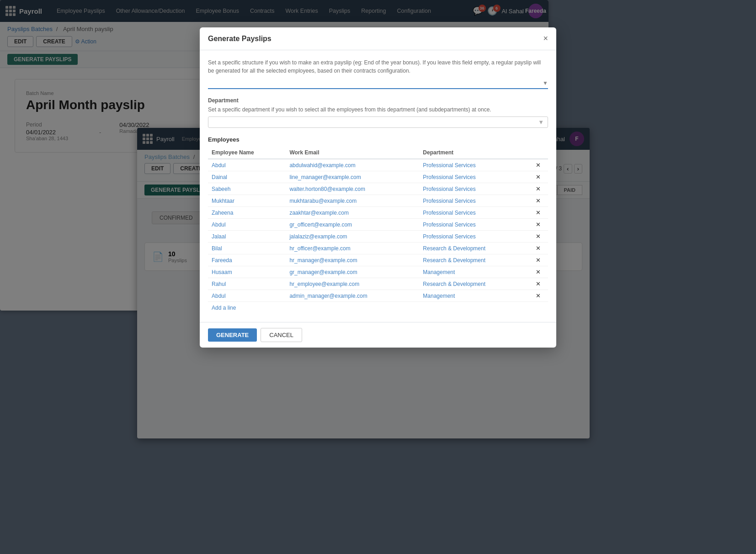  What do you see at coordinates (378, 230) in the screenshot?
I see `emp-table-body: Abdul abdulwahid@example.com Professiona…` at bounding box center [378, 230].